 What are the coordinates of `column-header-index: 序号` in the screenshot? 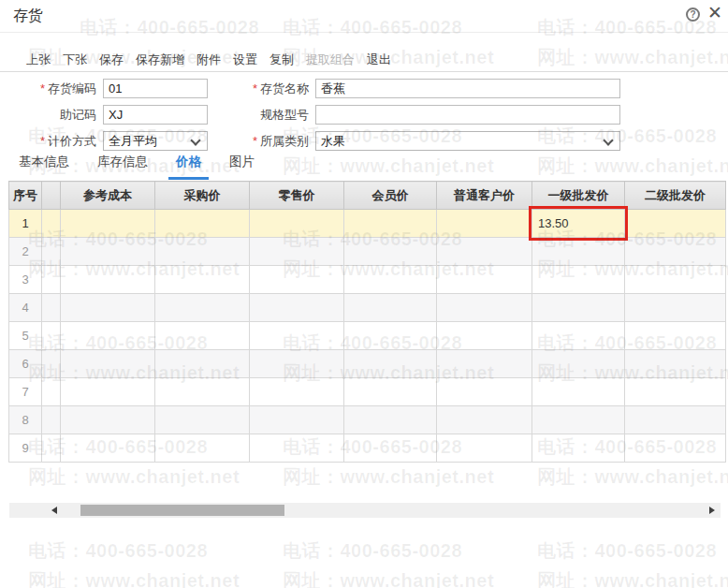 It's located at (26, 196).